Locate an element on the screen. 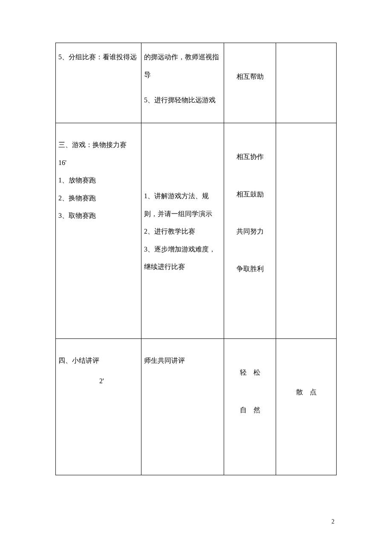 This screenshot has width=392, height=555. cell-r3-c2: 师生共同讲评 is located at coordinates (182, 407).